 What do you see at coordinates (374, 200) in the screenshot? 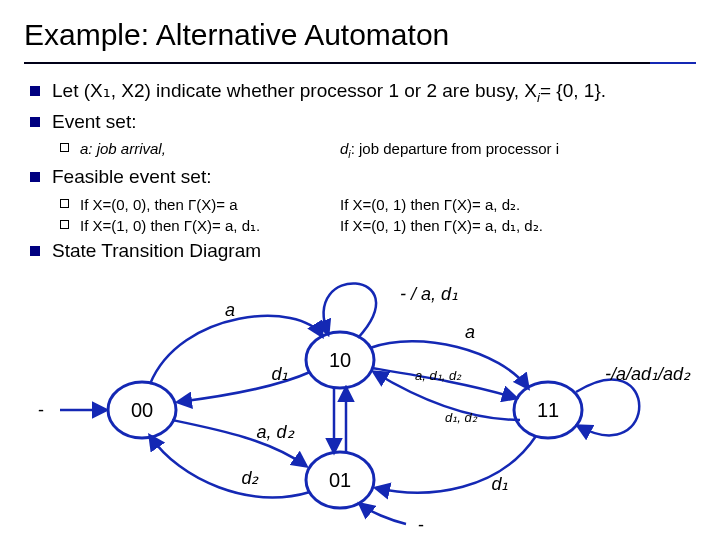
I see `bullet-3: Feasible event set: If X=(0, 0), then Γ(…` at bounding box center [374, 200].